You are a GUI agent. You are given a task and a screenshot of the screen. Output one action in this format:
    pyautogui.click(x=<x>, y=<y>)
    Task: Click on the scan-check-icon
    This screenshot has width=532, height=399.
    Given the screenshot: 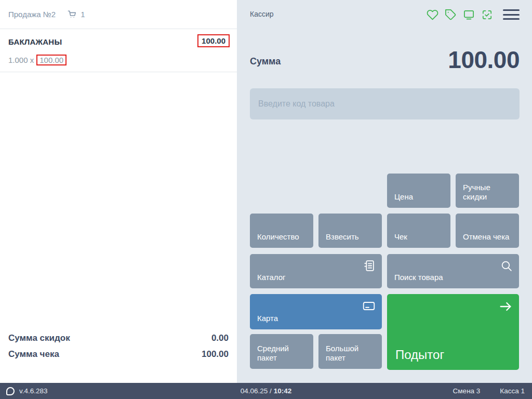 What is the action you would take?
    pyautogui.click(x=487, y=15)
    